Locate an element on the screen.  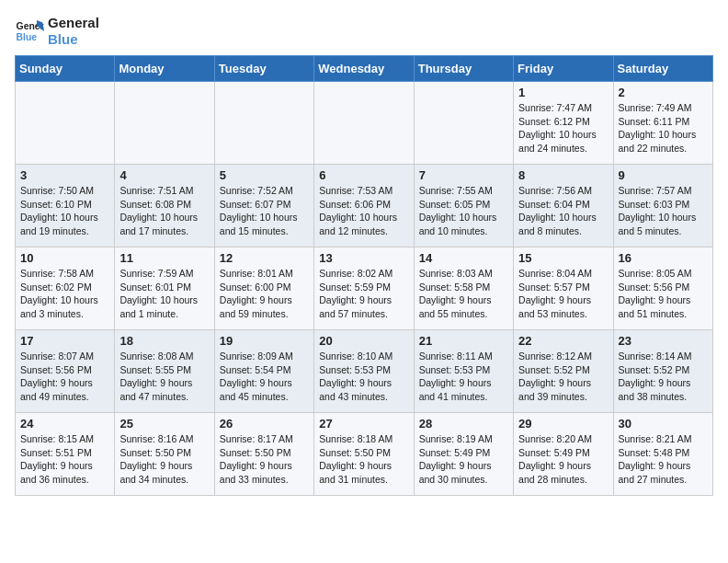
weekday-header: Thursday is located at coordinates (463, 69).